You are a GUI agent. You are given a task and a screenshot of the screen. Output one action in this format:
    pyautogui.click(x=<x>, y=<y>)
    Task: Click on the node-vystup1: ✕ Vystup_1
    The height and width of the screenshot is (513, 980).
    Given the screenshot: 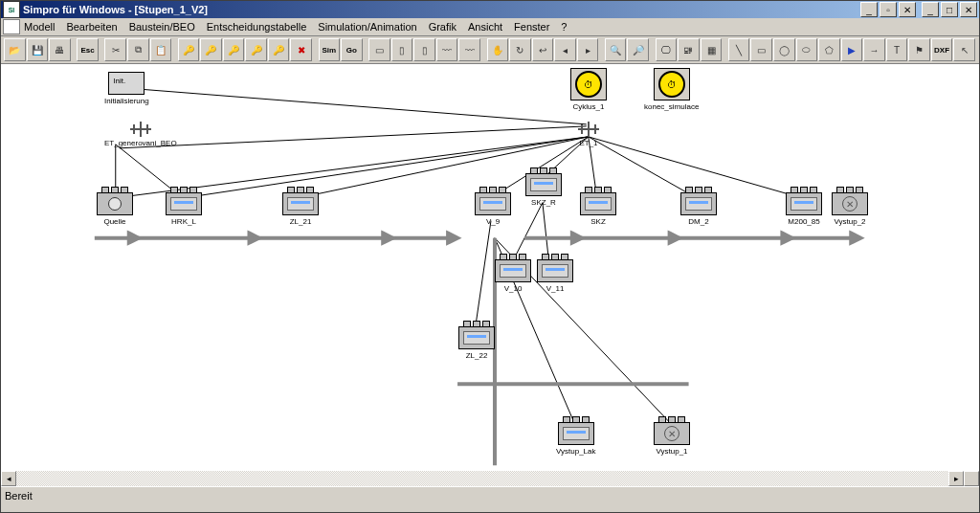 What is the action you would take?
    pyautogui.click(x=672, y=436)
    